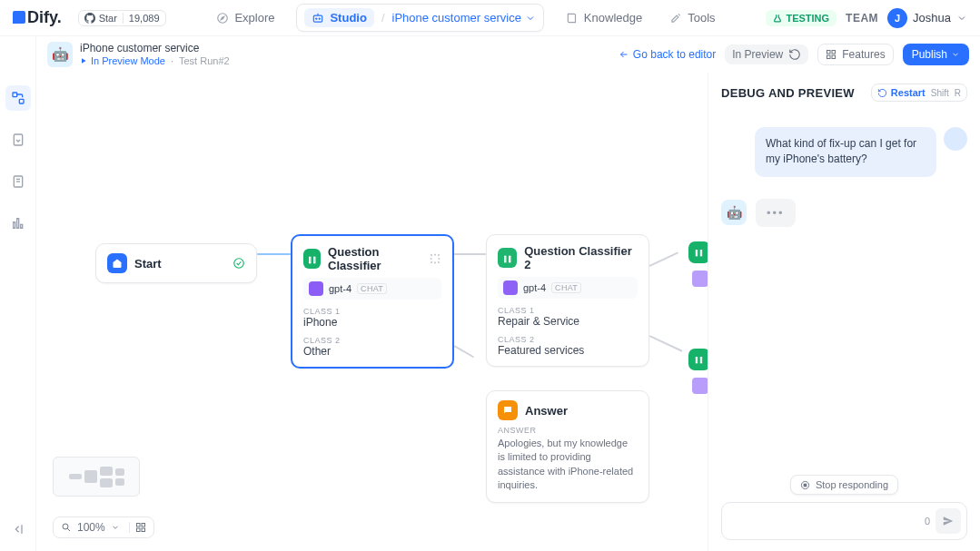  What do you see at coordinates (122, 18) in the screenshot?
I see `github-star: Star 19,089` at bounding box center [122, 18].